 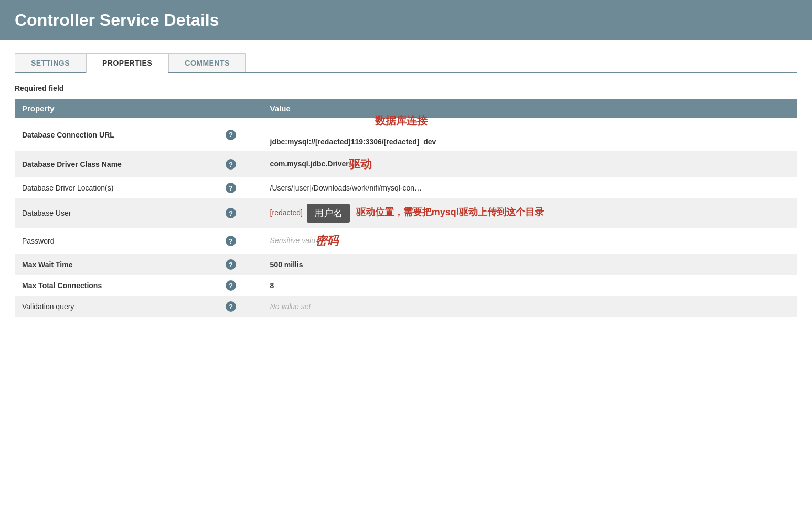 What do you see at coordinates (401, 121) in the screenshot?
I see `annotation-db-connection: 数据库连接` at bounding box center [401, 121].